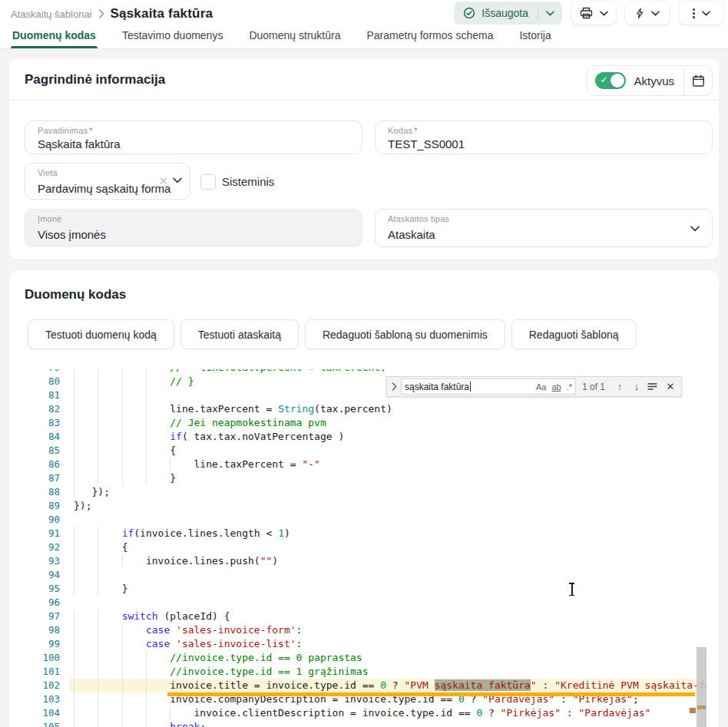 This screenshot has height=727, width=728. Describe the element at coordinates (390, 616) in the screenshot. I see `line-content: switch (placeId) {` at that location.